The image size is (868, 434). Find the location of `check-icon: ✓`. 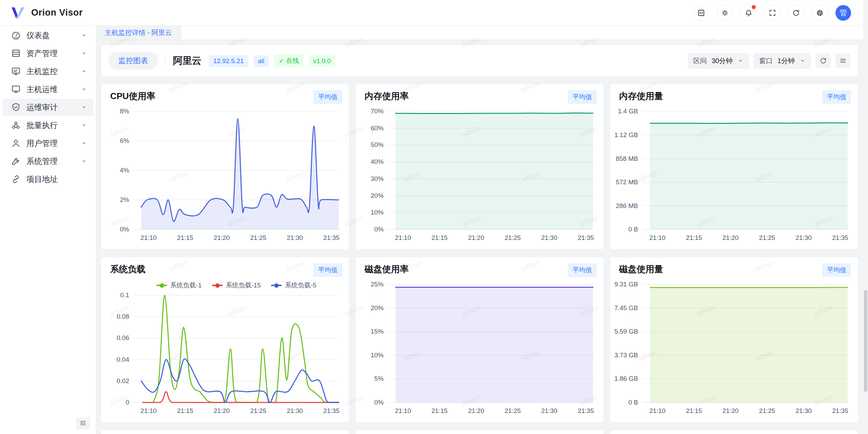

check-icon: ✓ is located at coordinates (281, 61).